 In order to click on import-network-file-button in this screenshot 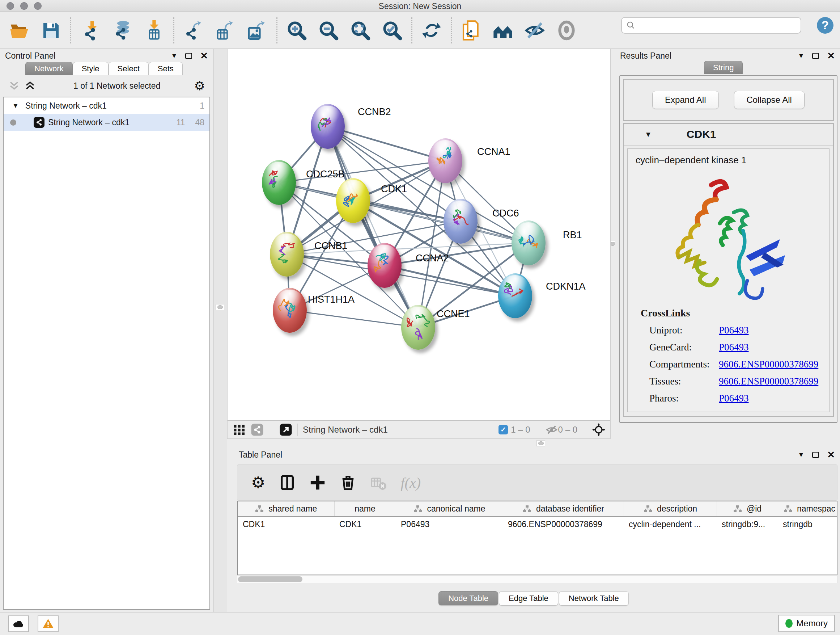, I will do `click(90, 30)`.